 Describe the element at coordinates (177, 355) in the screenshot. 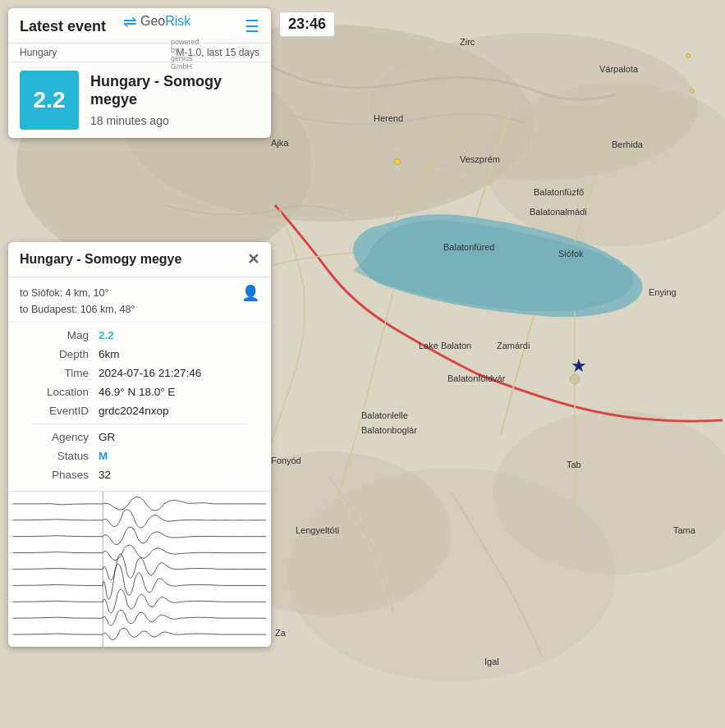

I see `depth-value: 6km` at that location.